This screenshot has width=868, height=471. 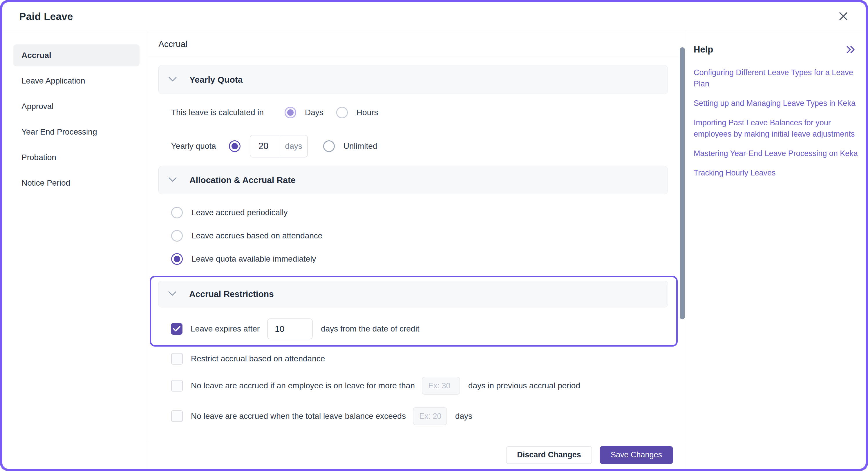 I want to click on leave-expires-days-input, so click(x=290, y=329).